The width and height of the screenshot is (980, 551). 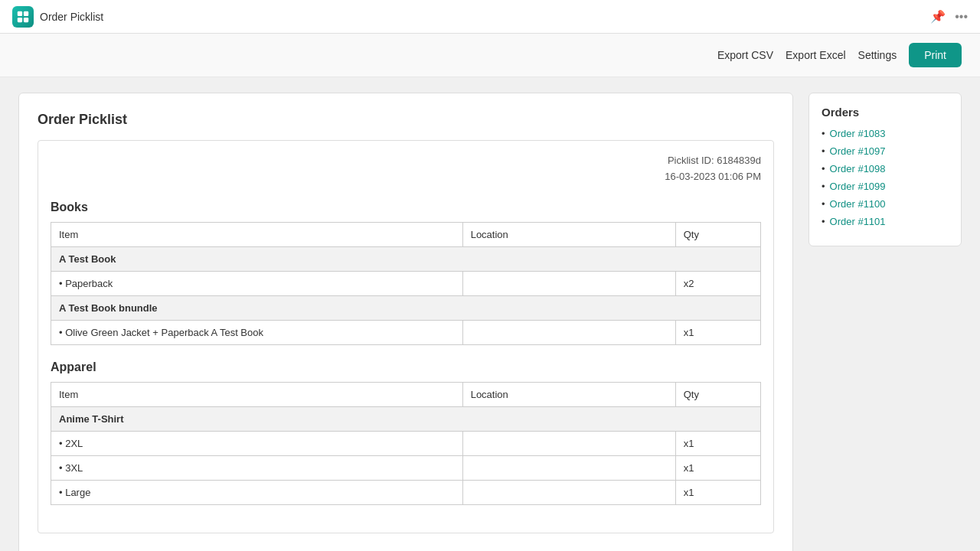 I want to click on table-row: A Test Book bnundle, so click(x=406, y=308).